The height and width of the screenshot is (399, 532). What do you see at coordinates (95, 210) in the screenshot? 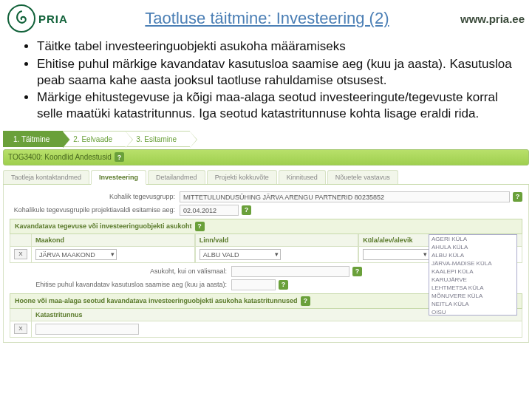
I see `date-label: Kohalikule tegevusgrupile projektiavaldi…` at bounding box center [95, 210].